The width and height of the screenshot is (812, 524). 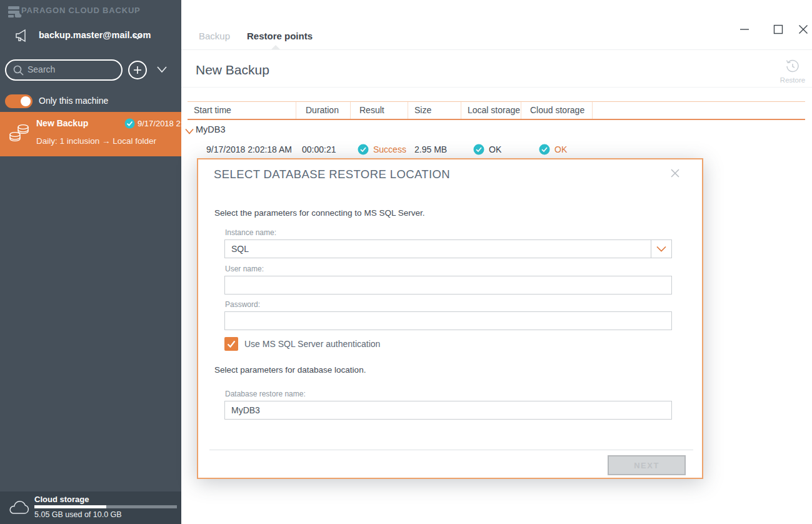 What do you see at coordinates (496, 50) in the screenshot?
I see `tab-divider` at bounding box center [496, 50].